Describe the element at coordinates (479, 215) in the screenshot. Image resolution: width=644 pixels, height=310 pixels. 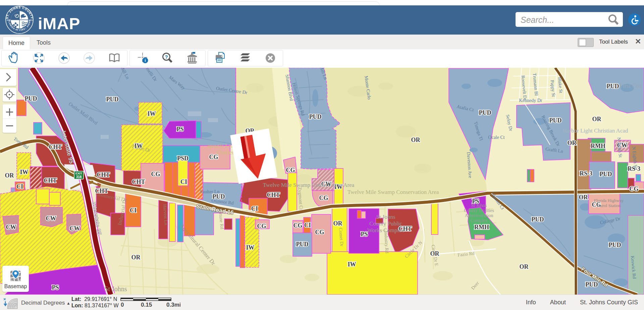
I see `svg-text: Administration` at that location.